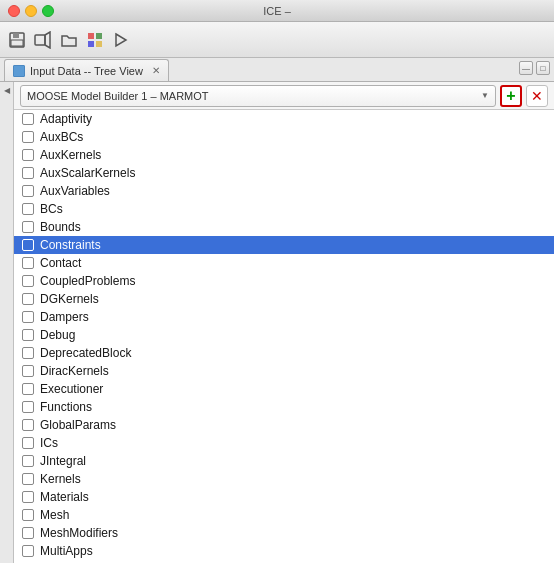 This screenshot has width=554, height=563. Describe the element at coordinates (7, 322) in the screenshot. I see `sidebar-toggle: ◀` at that location.